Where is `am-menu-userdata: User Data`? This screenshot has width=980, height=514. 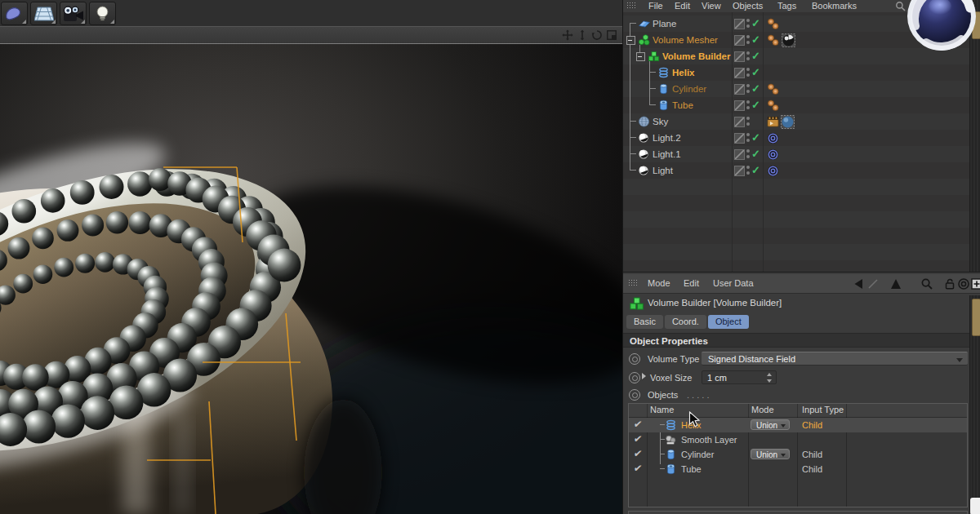
am-menu-userdata: User Data is located at coordinates (733, 283).